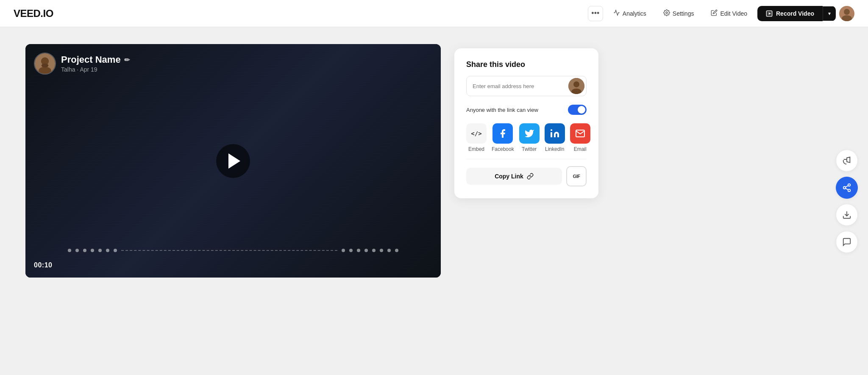 The height and width of the screenshot is (375, 868). I want to click on copy-link-row: Copy Link GIF, so click(526, 176).